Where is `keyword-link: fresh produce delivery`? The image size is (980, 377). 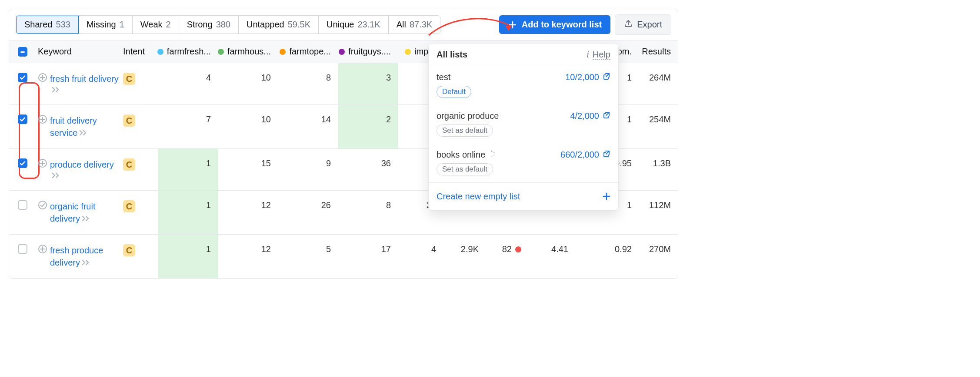
keyword-link: fresh produce delivery is located at coordinates (77, 256).